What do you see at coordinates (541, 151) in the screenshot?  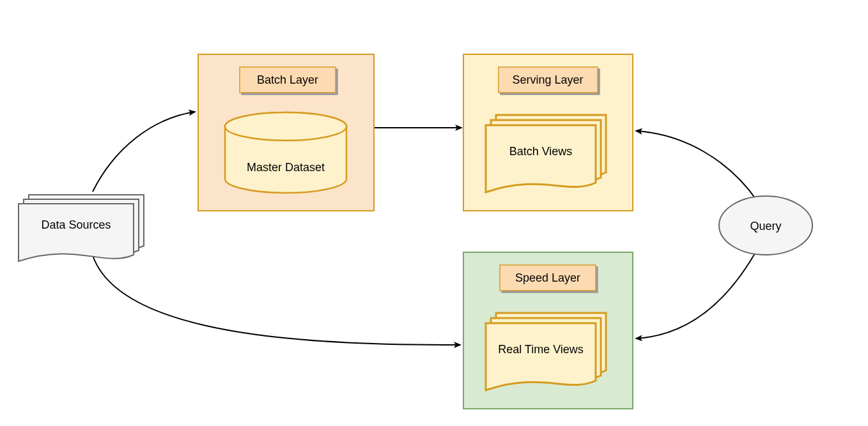 I see `batch-views-label: Batch Views` at bounding box center [541, 151].